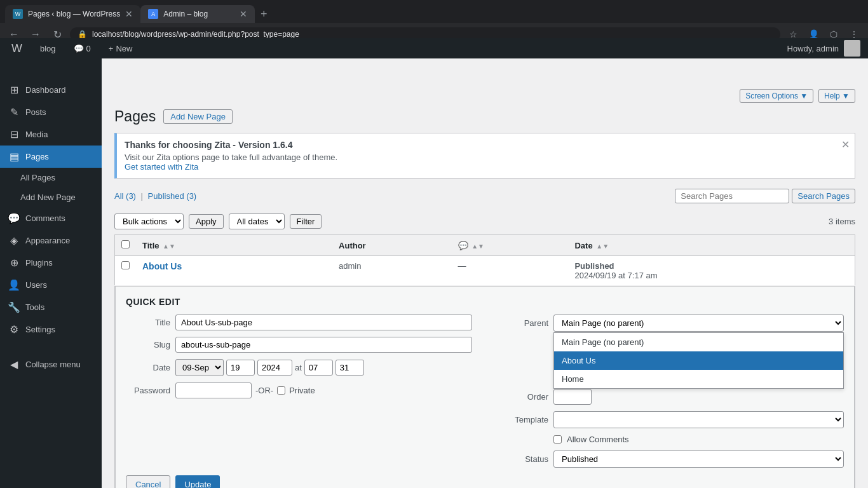  I want to click on th-author: Author, so click(391, 245).